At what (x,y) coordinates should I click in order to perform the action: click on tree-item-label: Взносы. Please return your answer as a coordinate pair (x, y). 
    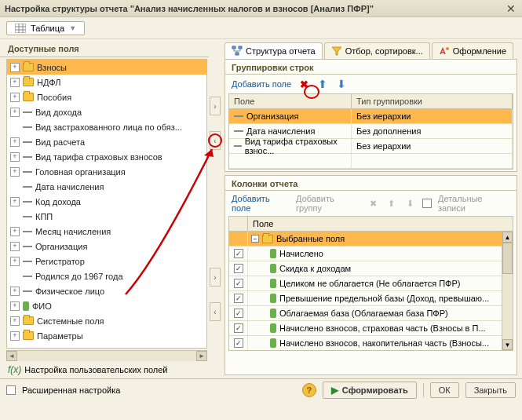
    Looking at the image, I should click on (52, 68).